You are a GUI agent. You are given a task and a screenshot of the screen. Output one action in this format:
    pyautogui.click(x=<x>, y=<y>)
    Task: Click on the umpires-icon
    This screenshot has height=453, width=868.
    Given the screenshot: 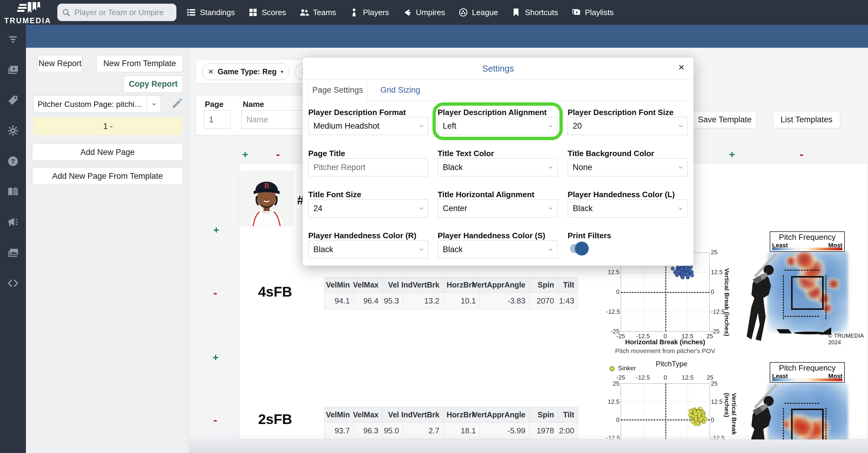 What is the action you would take?
    pyautogui.click(x=407, y=12)
    